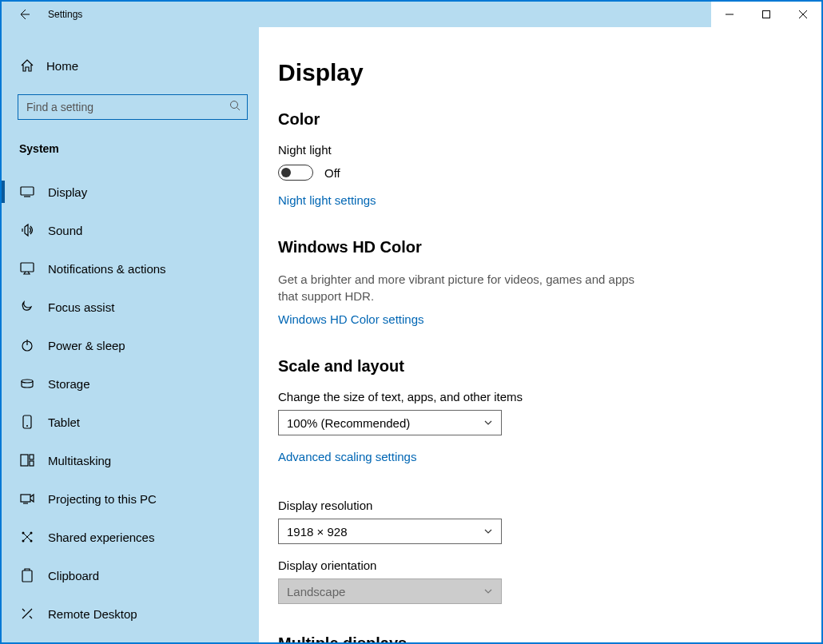 The image size is (823, 644). What do you see at coordinates (69, 384) in the screenshot?
I see `sidebar-item-label: Storage` at bounding box center [69, 384].